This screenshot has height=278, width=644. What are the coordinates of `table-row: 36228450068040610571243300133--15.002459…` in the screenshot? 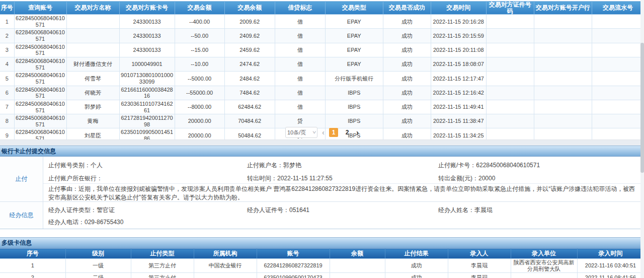 It's located at (322, 50).